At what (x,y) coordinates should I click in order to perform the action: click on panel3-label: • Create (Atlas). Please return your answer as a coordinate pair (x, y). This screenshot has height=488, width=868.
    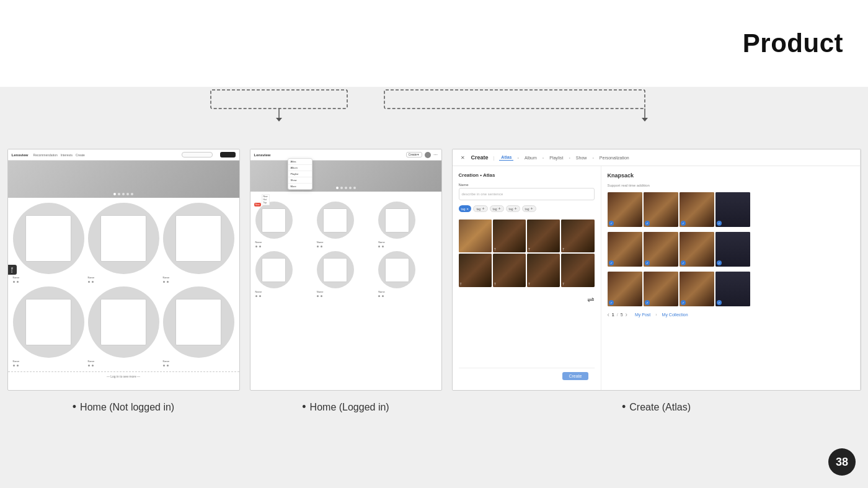
    Looking at the image, I should click on (656, 407).